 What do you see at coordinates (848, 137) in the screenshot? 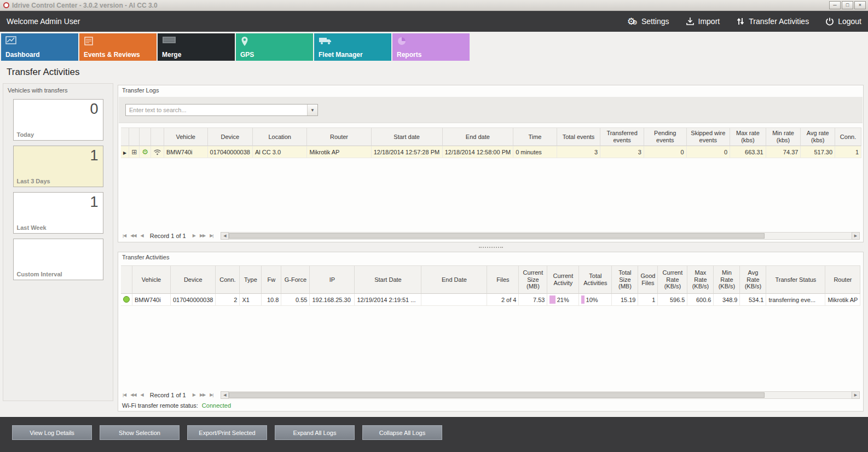
I see `logs-header-conn: Conn.` at bounding box center [848, 137].